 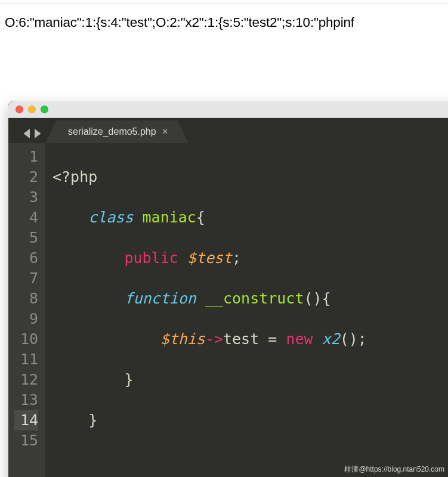 What do you see at coordinates (32, 110) in the screenshot?
I see `minimize-icon` at bounding box center [32, 110].